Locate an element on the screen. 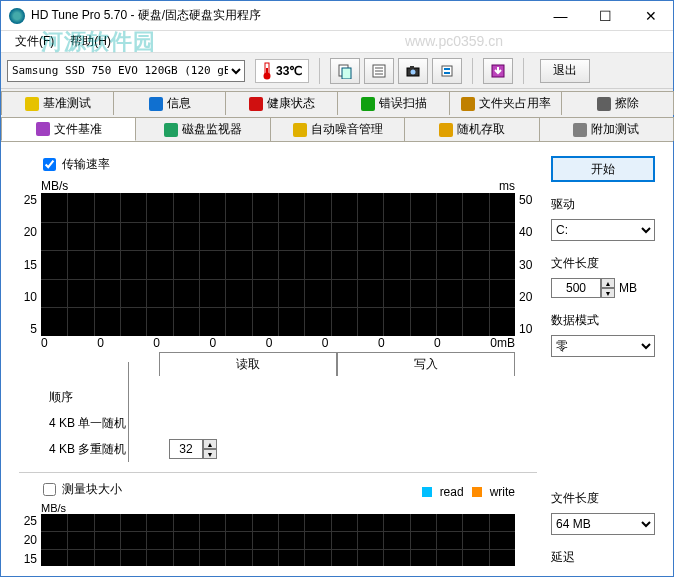  tabs-row-1: 基准测试信息健康状态错误扫描文件夹占用率擦除 is located at coordinates (337, 102).